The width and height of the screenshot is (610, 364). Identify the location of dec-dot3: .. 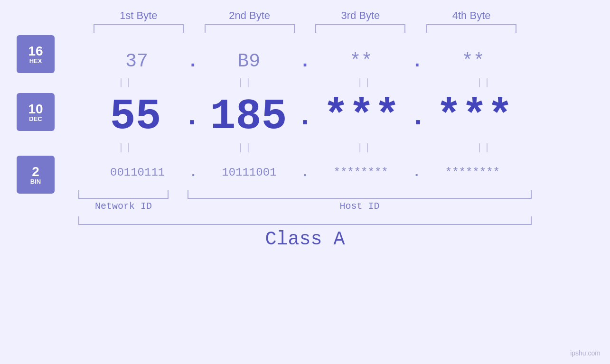
(418, 117).